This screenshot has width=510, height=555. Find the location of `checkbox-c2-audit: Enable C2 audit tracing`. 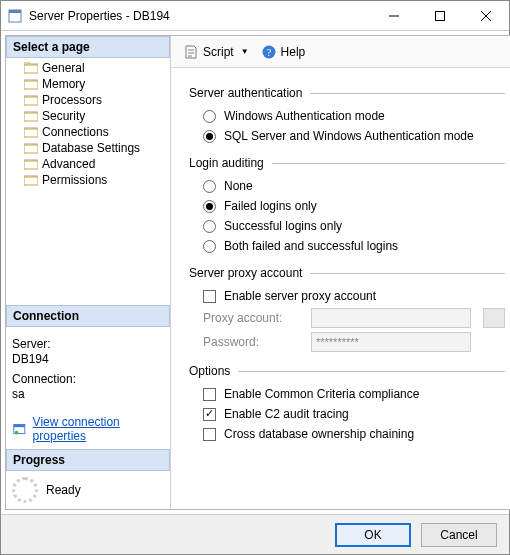

checkbox-c2-audit: Enable C2 audit tracing is located at coordinates (347, 414).